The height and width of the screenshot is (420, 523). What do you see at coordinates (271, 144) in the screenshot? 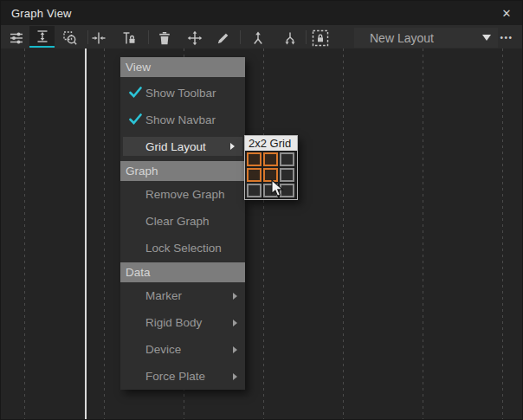
I see `grid-submenu-title: 2x2 Grid` at bounding box center [271, 144].